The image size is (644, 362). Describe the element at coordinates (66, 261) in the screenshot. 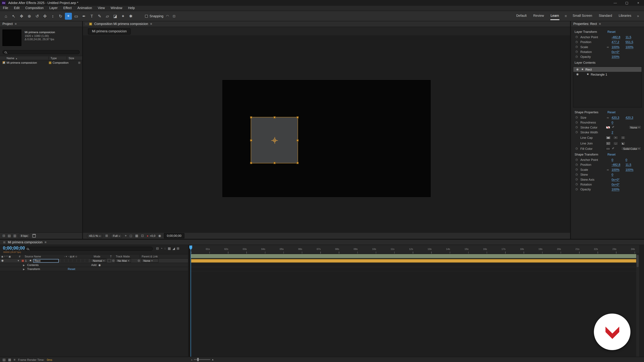

I see `collapse-switch` at that location.